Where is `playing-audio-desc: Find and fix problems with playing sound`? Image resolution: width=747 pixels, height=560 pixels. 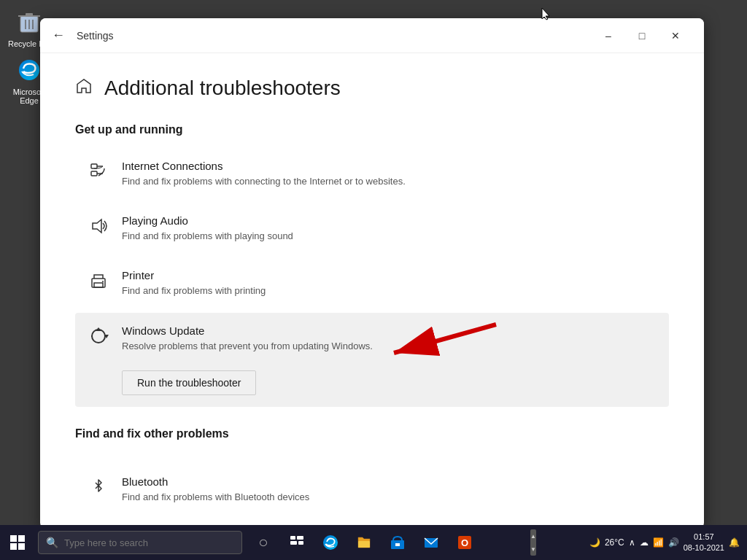
playing-audio-desc: Find and fix problems with playing sound is located at coordinates (207, 236).